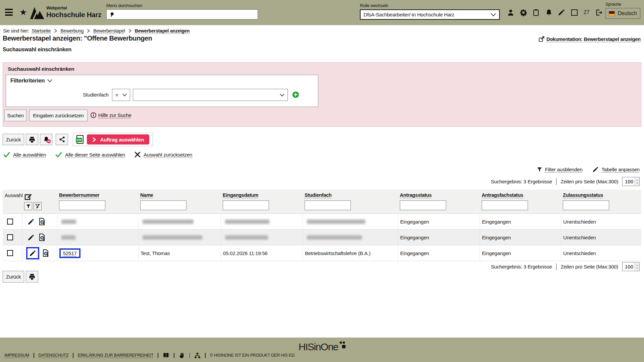 The height and width of the screenshot is (362, 644). I want to click on antragsstatus-cell: Eingegangen, so click(439, 253).